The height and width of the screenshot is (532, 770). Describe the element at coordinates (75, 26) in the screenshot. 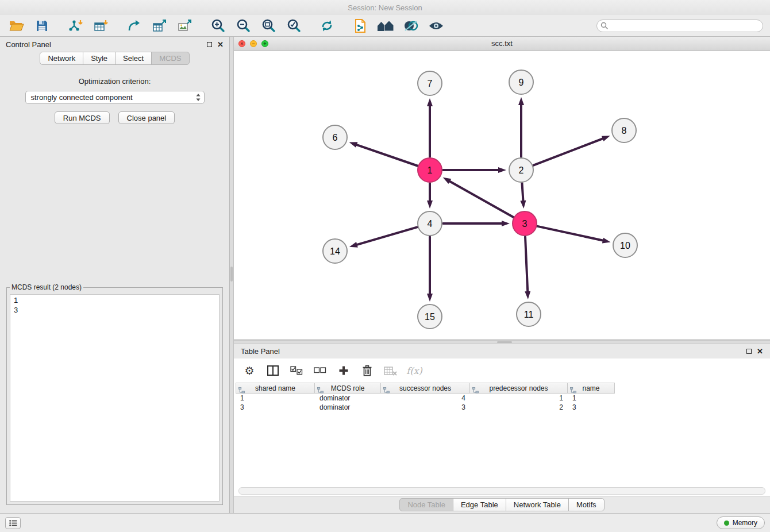

I see `import-network-button` at that location.